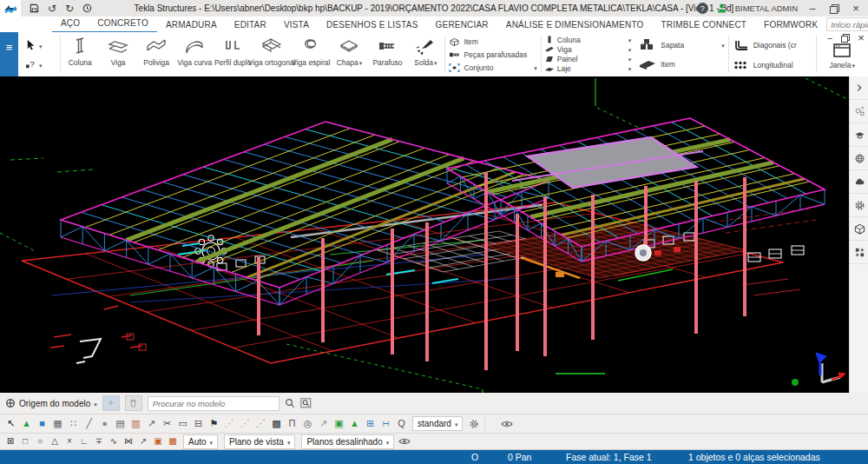  Describe the element at coordinates (370, 424) in the screenshot. I see `select-filter-blue-grid-icon: ⊞` at that location.